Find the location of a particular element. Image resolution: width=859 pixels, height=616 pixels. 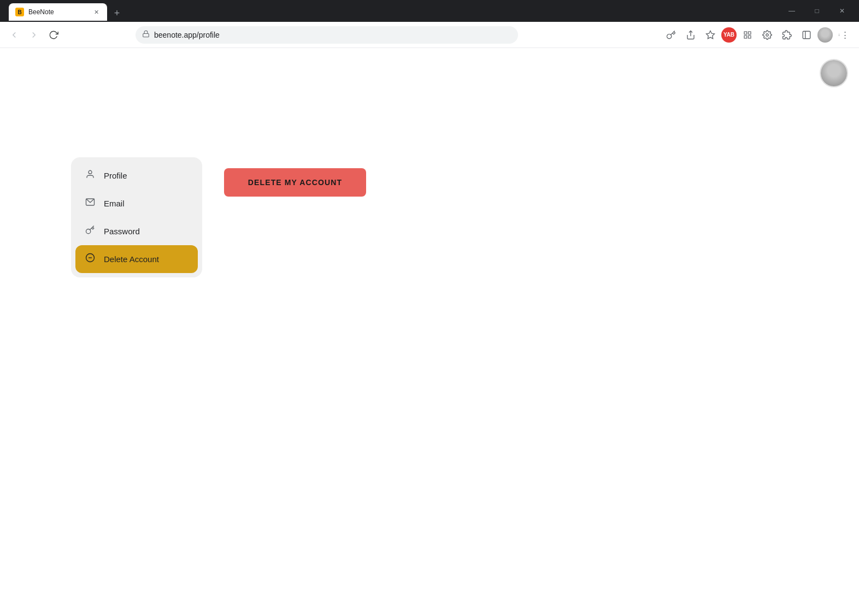

menu-dots-icon: ⋮ is located at coordinates (844, 35).